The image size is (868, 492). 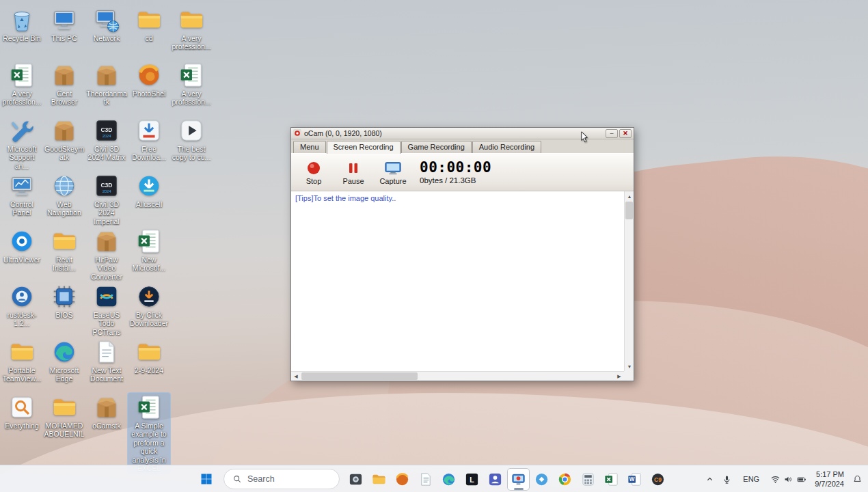 What do you see at coordinates (565, 480) in the screenshot?
I see `chrome-browser-icon` at bounding box center [565, 480].